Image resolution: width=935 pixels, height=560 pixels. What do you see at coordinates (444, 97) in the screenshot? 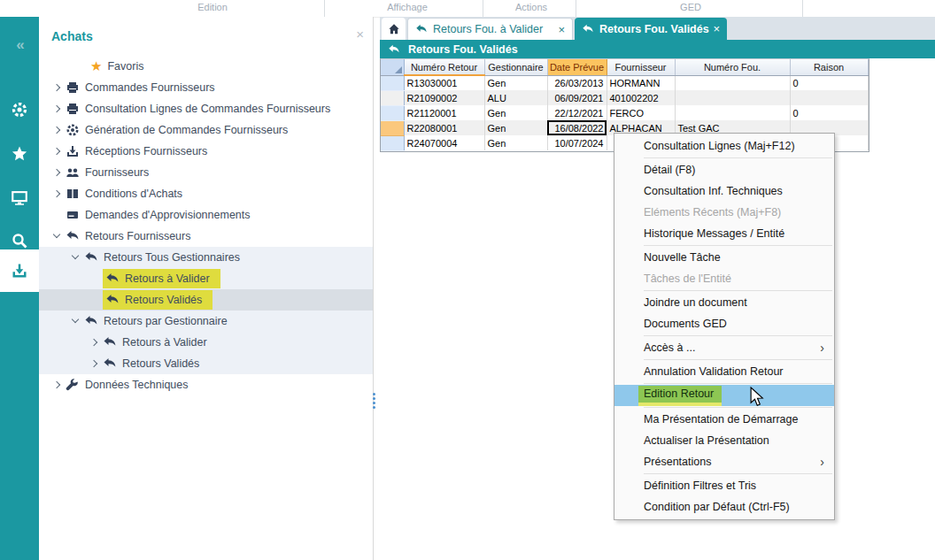
I see `cell: R21090002` at bounding box center [444, 97].